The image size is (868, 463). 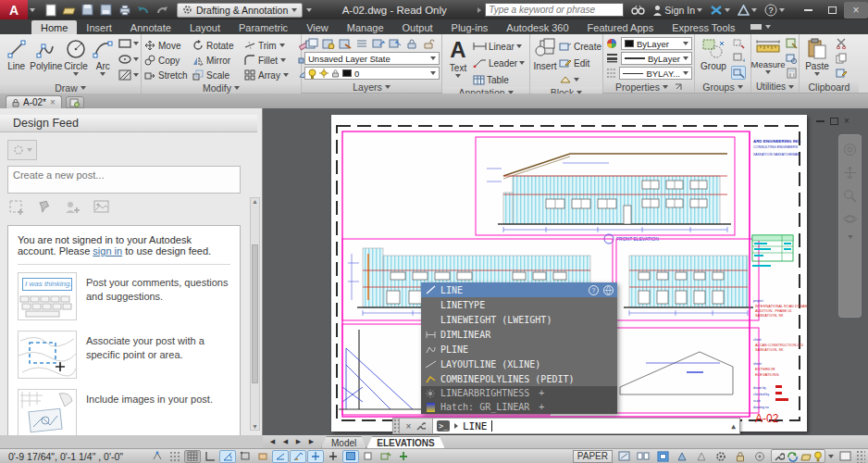 What do you see at coordinates (129, 44) in the screenshot?
I see `rectangle-button` at bounding box center [129, 44].